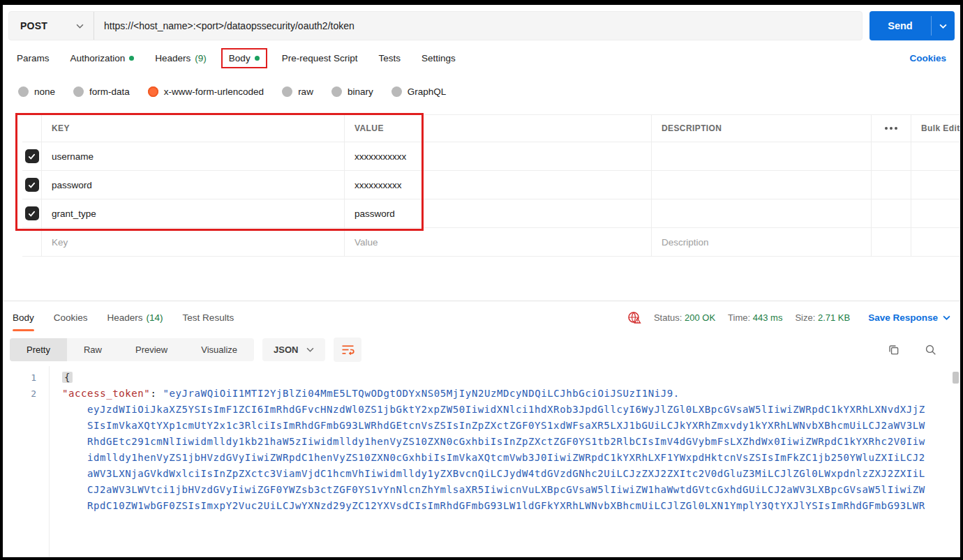 The image size is (963, 560). Describe the element at coordinates (891, 128) in the screenshot. I see `ellipsis-icon` at that location.